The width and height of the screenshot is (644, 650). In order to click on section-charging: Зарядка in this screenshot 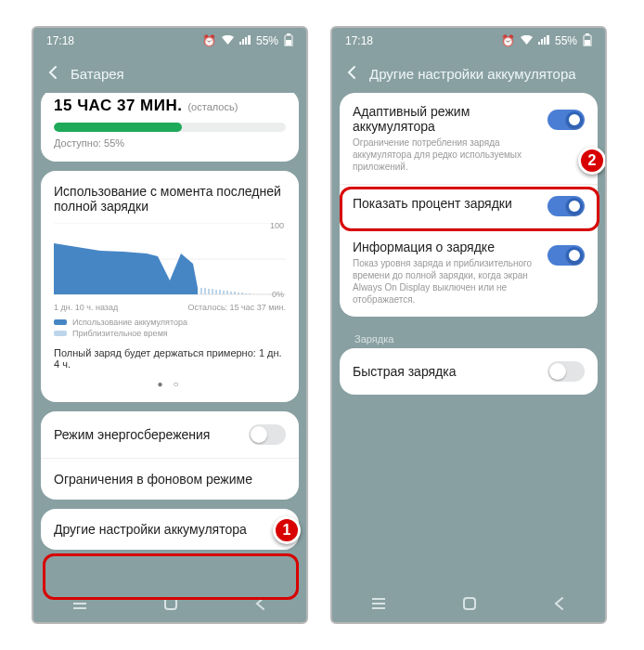, I will do `click(469, 337)`.